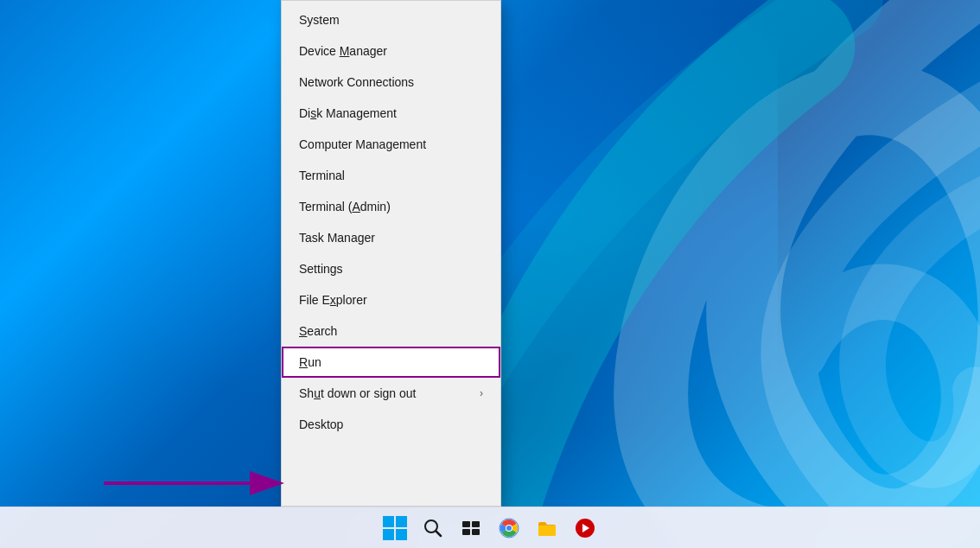 This screenshot has height=548, width=980. Describe the element at coordinates (363, 144) in the screenshot. I see `menu-item-computer-management-label: Computer Management` at that location.